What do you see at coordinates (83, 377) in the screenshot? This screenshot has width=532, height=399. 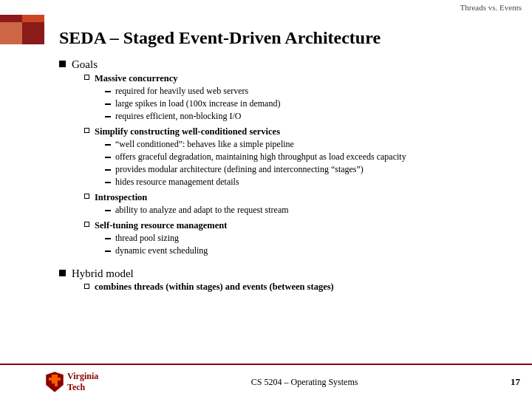 I see `vt-virginia: Virginia` at bounding box center [83, 377].